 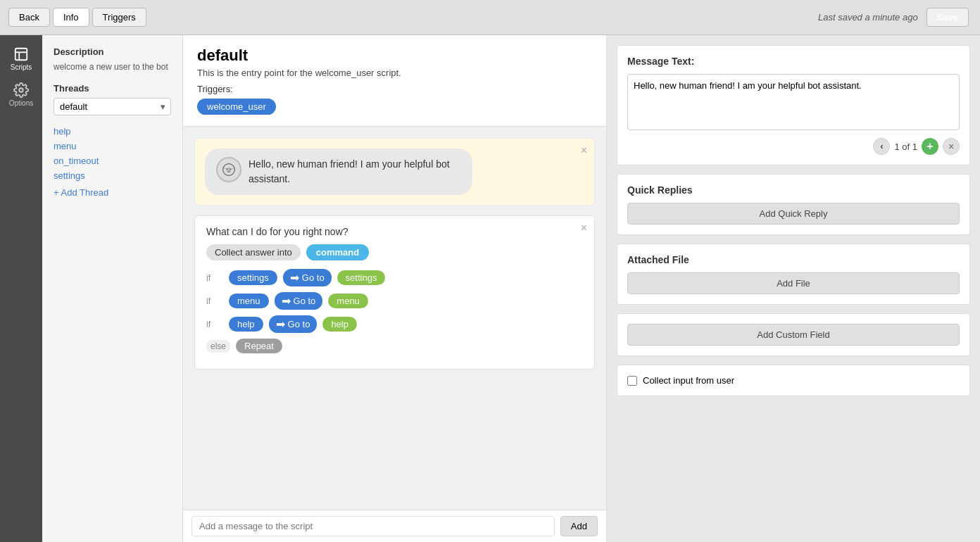 What do you see at coordinates (113, 193) in the screenshot?
I see `add-thread-button: + Add Thread` at bounding box center [113, 193].